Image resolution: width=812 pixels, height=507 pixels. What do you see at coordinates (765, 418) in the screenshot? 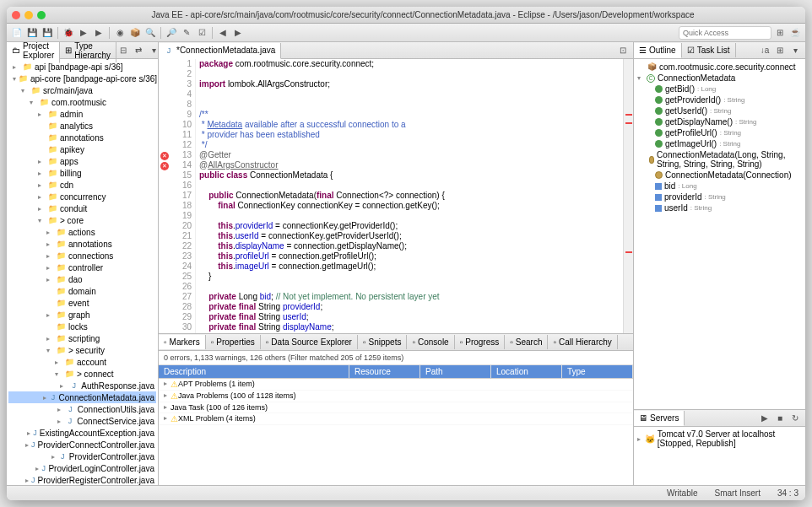
I see `server-start-icon: ▶` at bounding box center [765, 418].